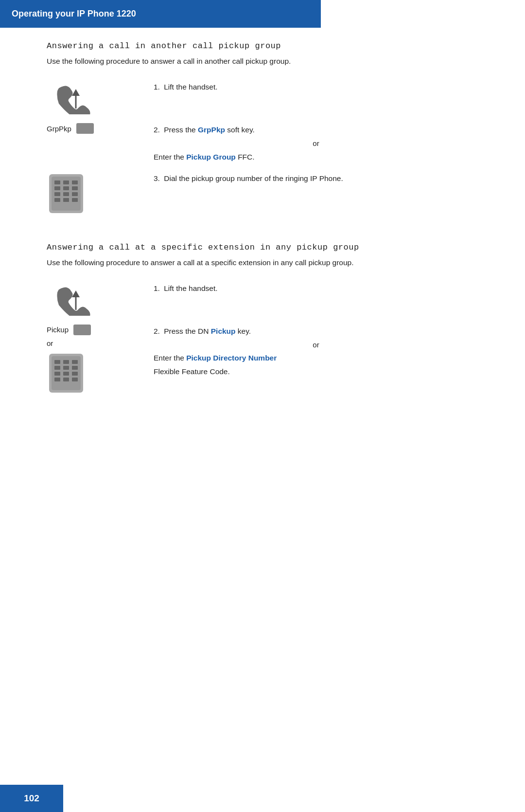 The image size is (525, 812). I want to click on pickup-label: Pickup, so click(57, 330).